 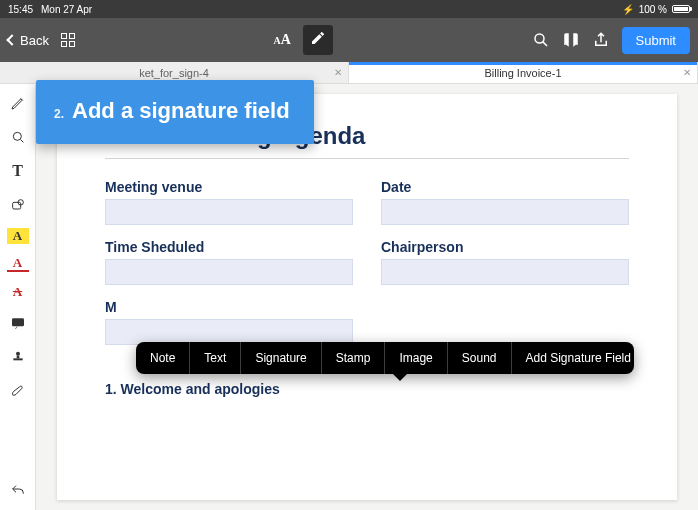 I want to click on tab-label: Billing Invoice-1, so click(x=522, y=73).